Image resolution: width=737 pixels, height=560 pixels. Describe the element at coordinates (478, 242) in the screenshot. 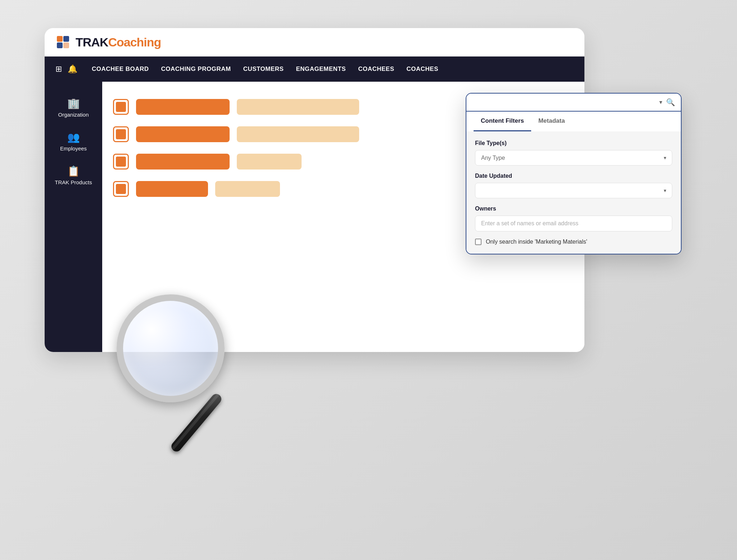

I see `marketing-materials-checkbox` at that location.